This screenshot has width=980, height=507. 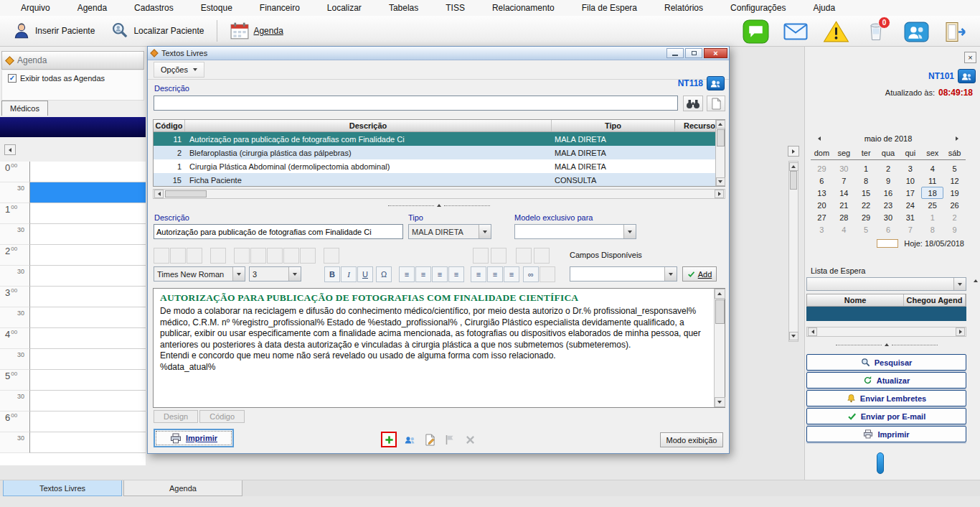 I want to click on link-button: ∞, so click(x=531, y=274).